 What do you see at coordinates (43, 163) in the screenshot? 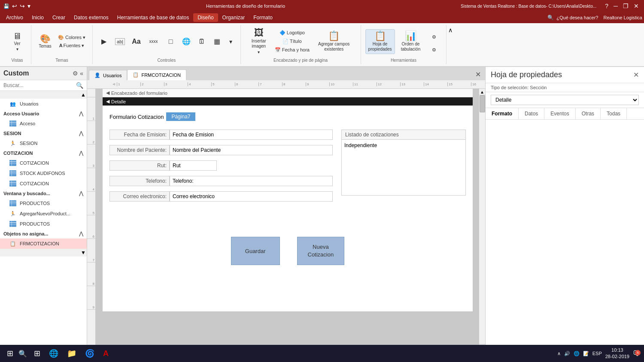
I see `nav-item-cotizacion-1: COTIZACION` at bounding box center [43, 163].